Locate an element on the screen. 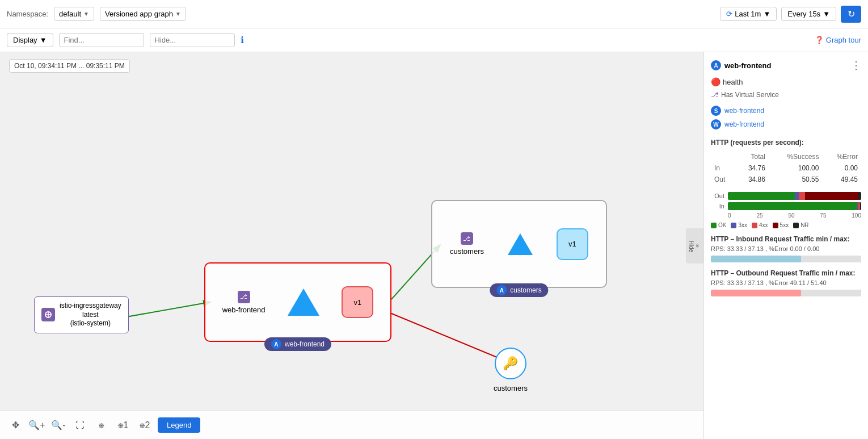 The height and width of the screenshot is (439, 868). success-in: 100.00 is located at coordinates (795, 168).